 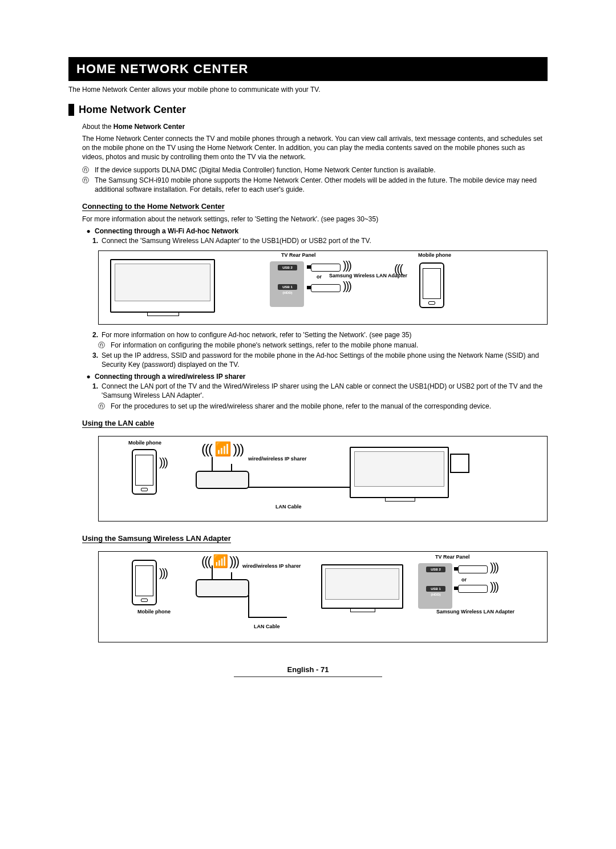 What do you see at coordinates (315, 391) in the screenshot?
I see `sharer-step-1: 1. Connect the LAN port of the TV and th…` at bounding box center [315, 391].